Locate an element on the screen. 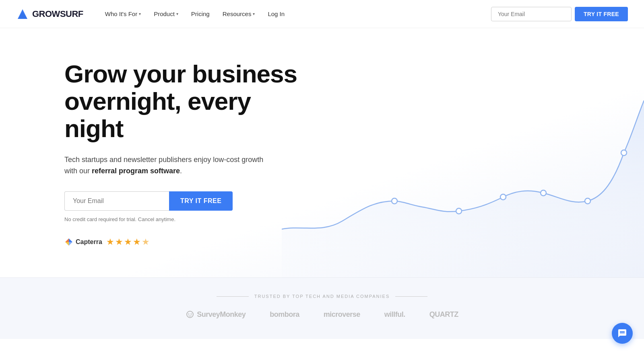 The width and height of the screenshot is (644, 355). hero-subtitle: Tech startups and newsletter publishers … is located at coordinates (169, 166).